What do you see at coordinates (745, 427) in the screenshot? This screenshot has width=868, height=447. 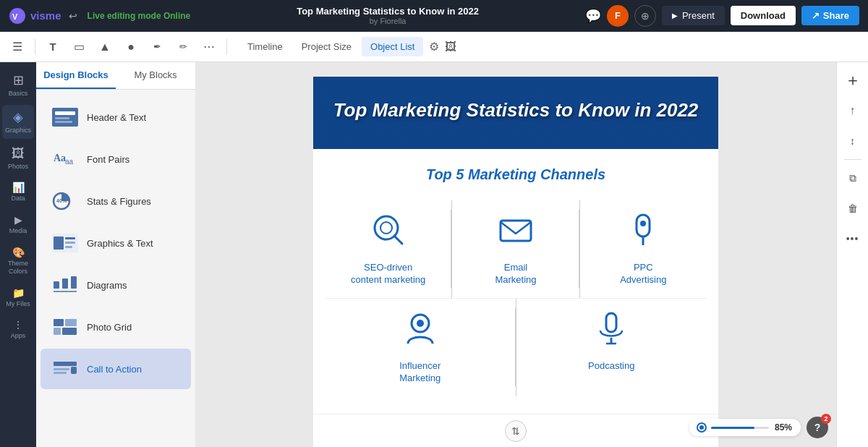 I see `zoom-control: 85%` at bounding box center [745, 427].